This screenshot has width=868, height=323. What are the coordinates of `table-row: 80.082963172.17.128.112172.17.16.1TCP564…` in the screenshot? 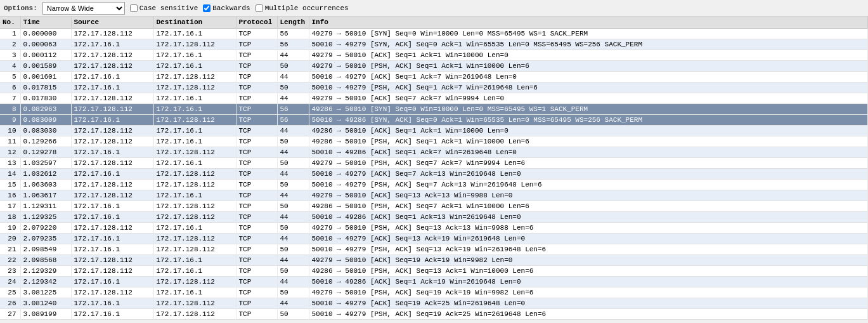 It's located at (434, 109).